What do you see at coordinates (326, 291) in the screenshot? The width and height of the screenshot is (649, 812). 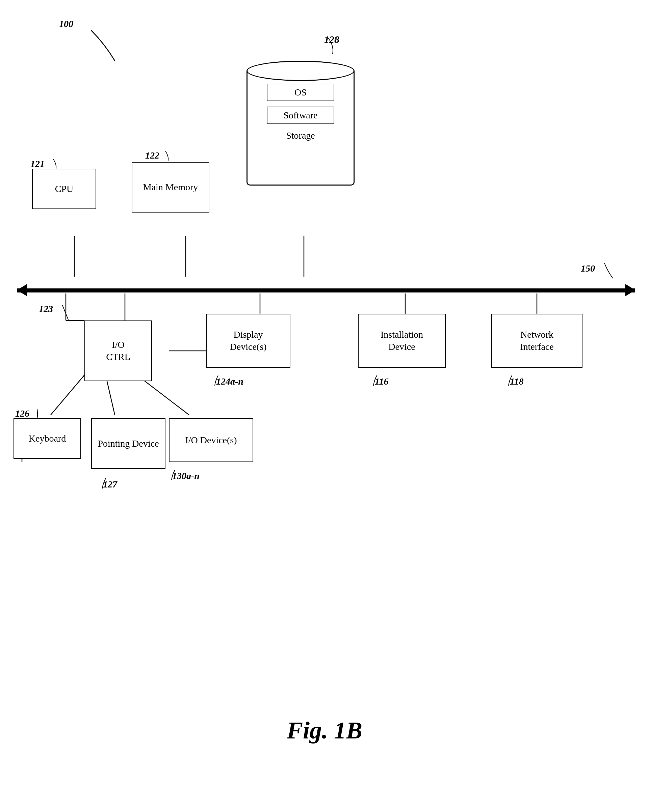 I see `system-bus` at bounding box center [326, 291].